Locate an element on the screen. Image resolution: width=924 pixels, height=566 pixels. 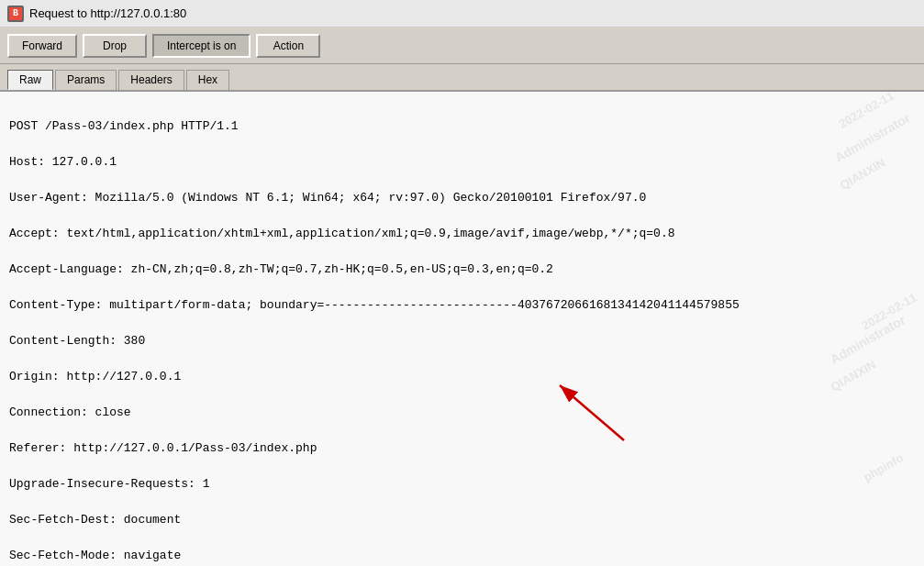
title-bar: B Request to http://127.0.0.1:80 is located at coordinates (462, 14).